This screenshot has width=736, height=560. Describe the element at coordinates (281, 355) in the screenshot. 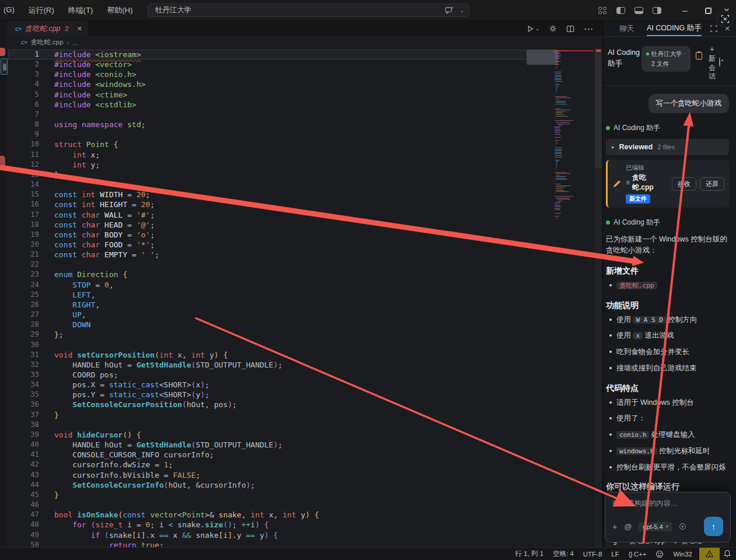

I see `code-line: 31void setCursorPosition(int x, int y) {` at that location.